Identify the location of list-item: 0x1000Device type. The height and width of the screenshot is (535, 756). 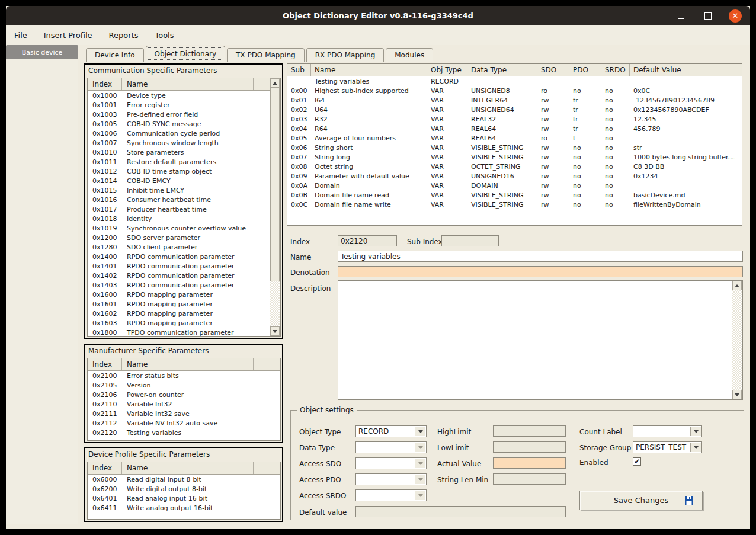
(180, 95).